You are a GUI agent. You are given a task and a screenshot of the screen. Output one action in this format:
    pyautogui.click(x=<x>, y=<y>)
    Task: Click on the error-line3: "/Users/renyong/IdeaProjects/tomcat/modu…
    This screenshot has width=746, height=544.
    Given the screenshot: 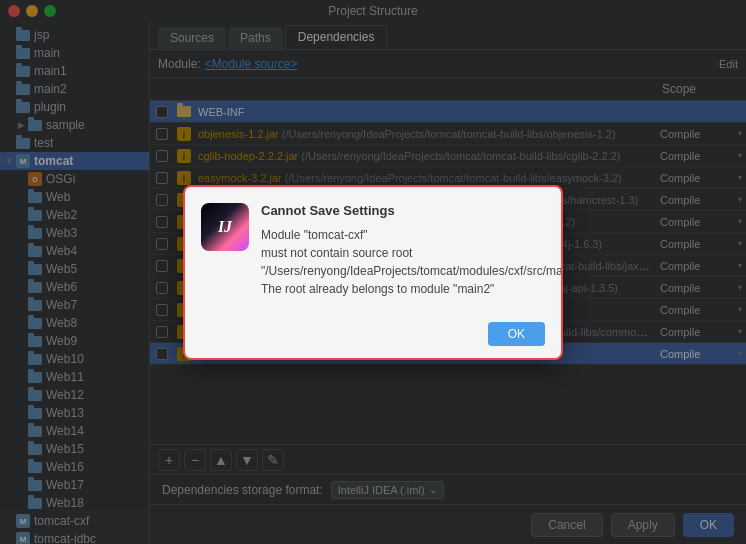 What is the action you would take?
    pyautogui.click(x=412, y=271)
    